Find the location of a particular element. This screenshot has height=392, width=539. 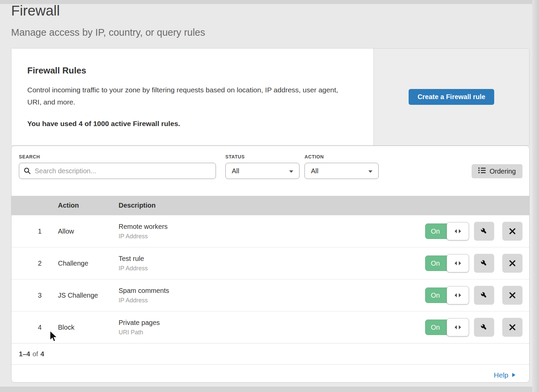

action-column-header: Action is located at coordinates (88, 206).